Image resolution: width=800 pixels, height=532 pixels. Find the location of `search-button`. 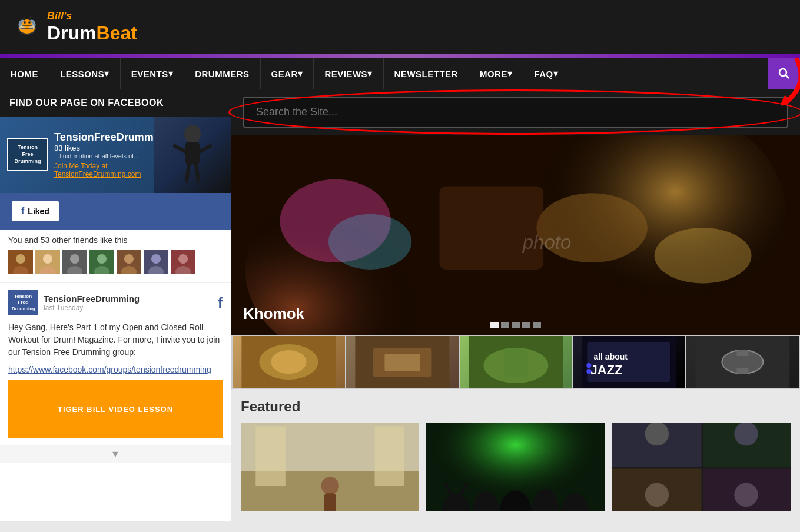

search-button is located at coordinates (784, 74).